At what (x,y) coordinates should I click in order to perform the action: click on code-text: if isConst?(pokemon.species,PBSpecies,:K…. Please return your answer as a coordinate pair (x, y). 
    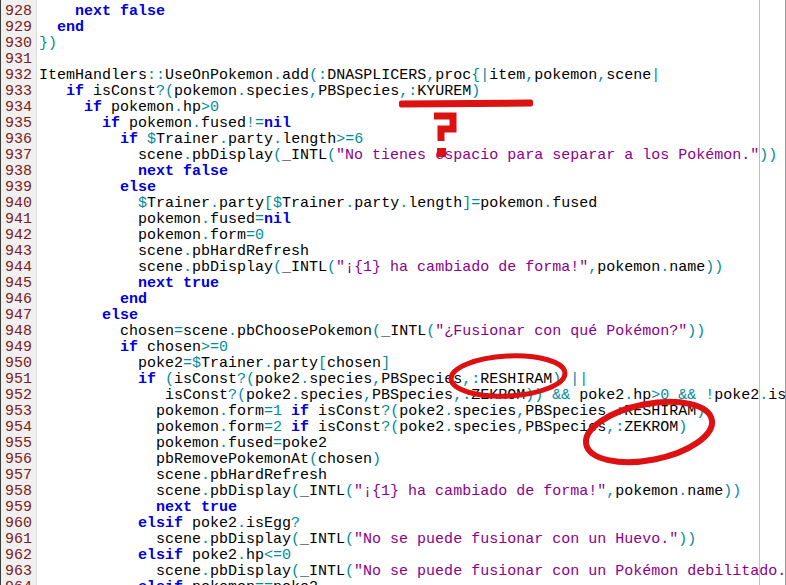
    Looking at the image, I should click on (260, 92).